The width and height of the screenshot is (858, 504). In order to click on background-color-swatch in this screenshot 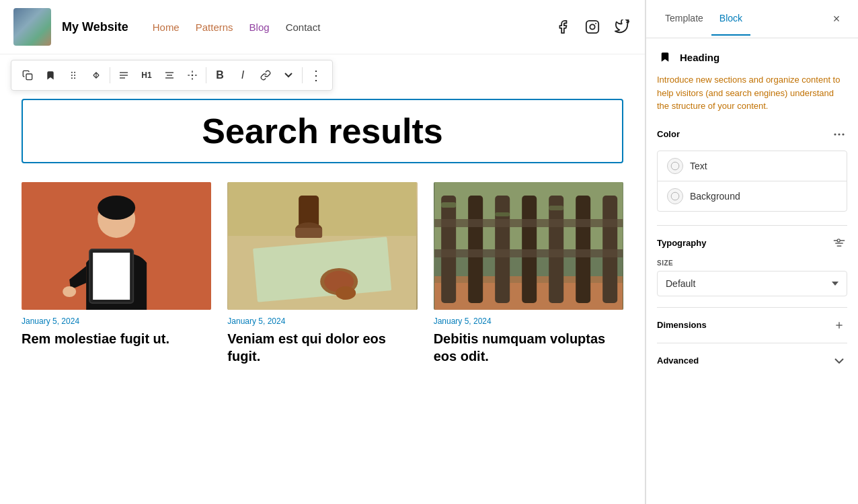, I will do `click(675, 196)`.